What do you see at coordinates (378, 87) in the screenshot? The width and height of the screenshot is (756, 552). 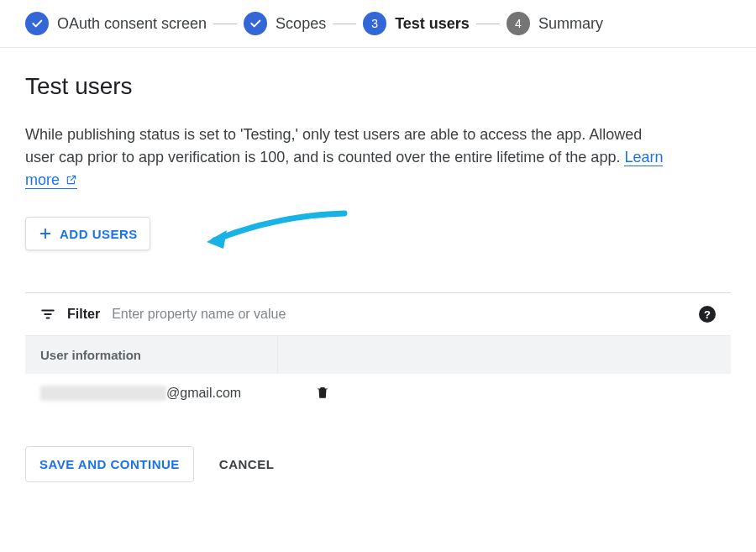 I see `page-title: Test users` at bounding box center [378, 87].